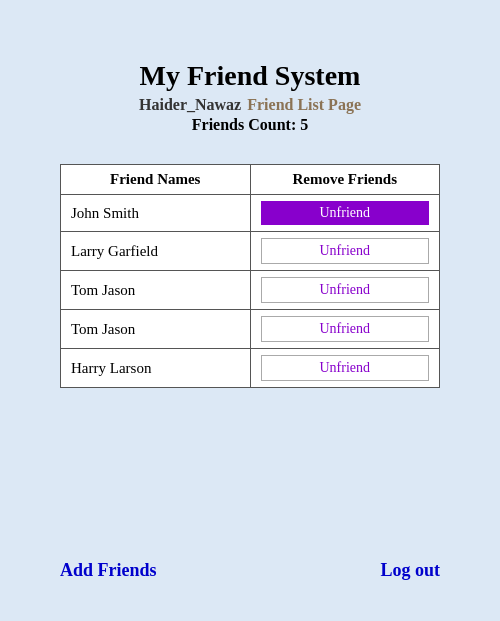 The image size is (500, 621). Describe the element at coordinates (345, 180) in the screenshot. I see `col-header-remove: Remove Friends` at that location.